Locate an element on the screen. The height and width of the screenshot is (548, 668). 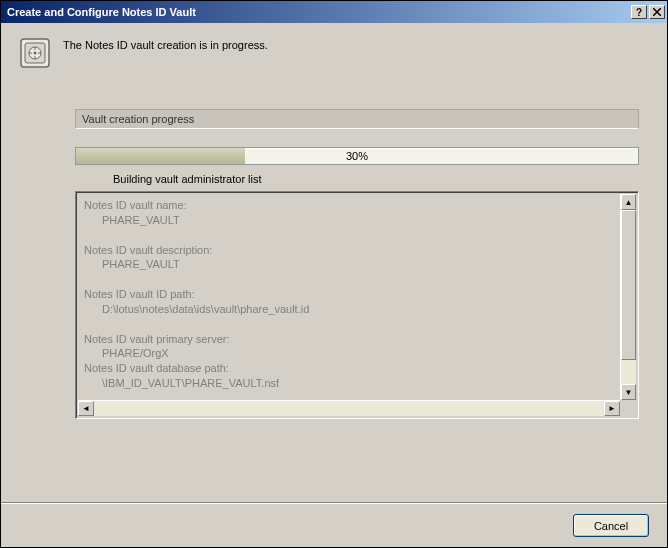
horizontal-scrollbar: ◄ ► is located at coordinates (349, 408).